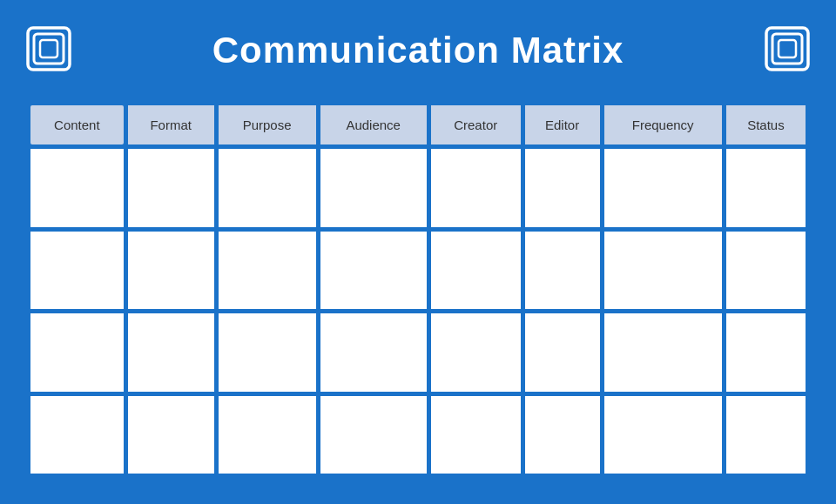 The width and height of the screenshot is (836, 504). I want to click on logo-left, so click(49, 50).